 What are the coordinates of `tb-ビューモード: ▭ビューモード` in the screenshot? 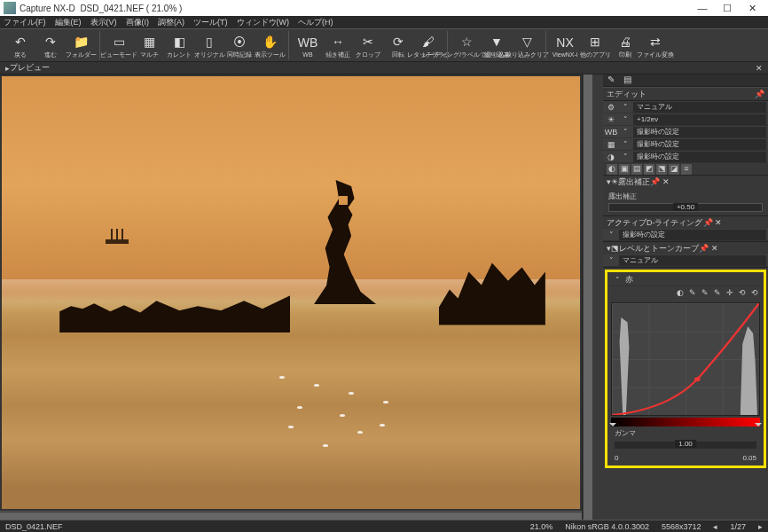 It's located at (119, 45).